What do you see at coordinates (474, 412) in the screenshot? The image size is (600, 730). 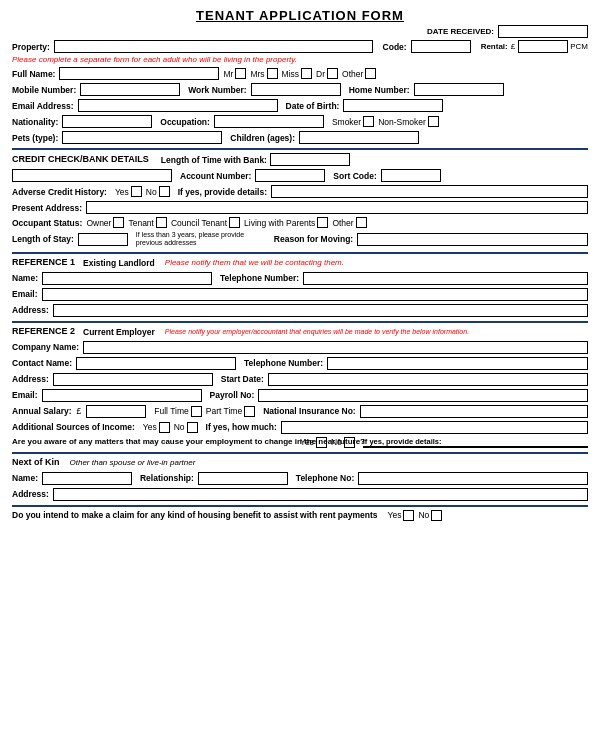 I see `ni-input` at bounding box center [474, 412].